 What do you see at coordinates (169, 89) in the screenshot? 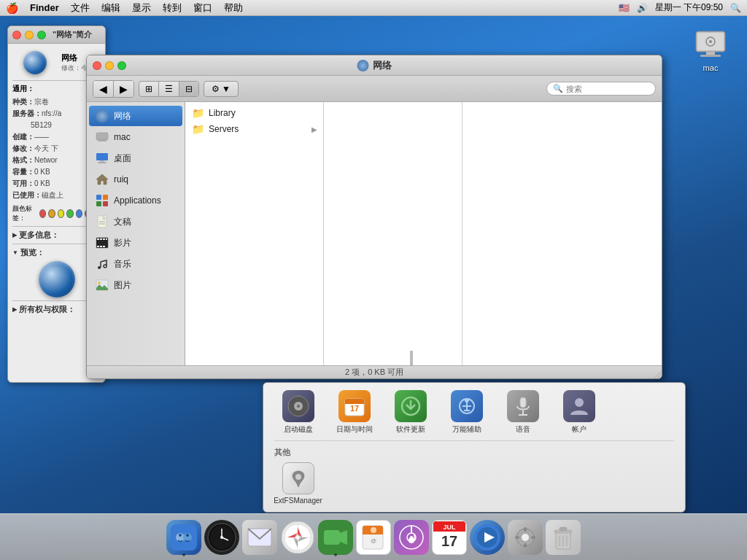
I see `view-list-button: ☰` at bounding box center [169, 89].